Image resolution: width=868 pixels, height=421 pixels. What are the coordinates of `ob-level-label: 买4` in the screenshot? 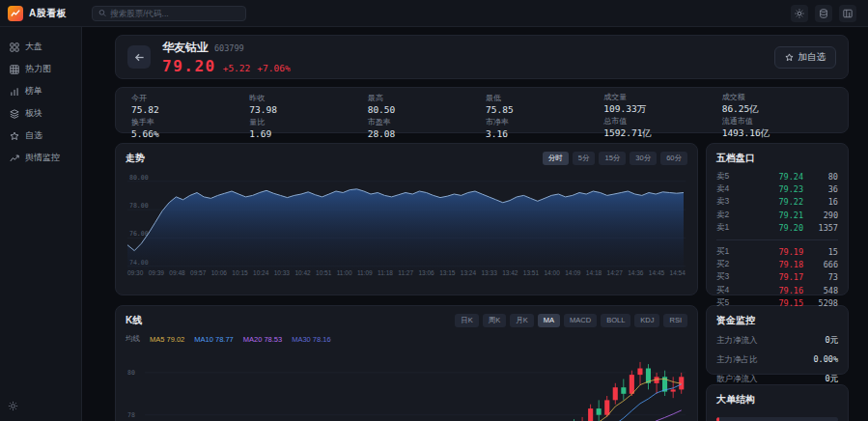 It's located at (727, 291).